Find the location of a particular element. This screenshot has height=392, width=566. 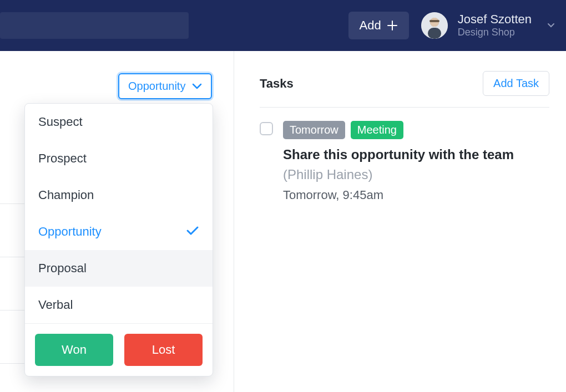

search-input is located at coordinates (94, 26).